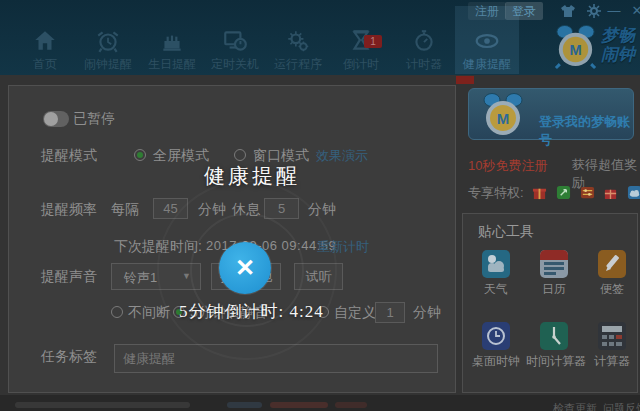 Image resolution: width=640 pixels, height=411 pixels. Describe the element at coordinates (51, 119) in the screenshot. I see `toggle-knob` at that location.